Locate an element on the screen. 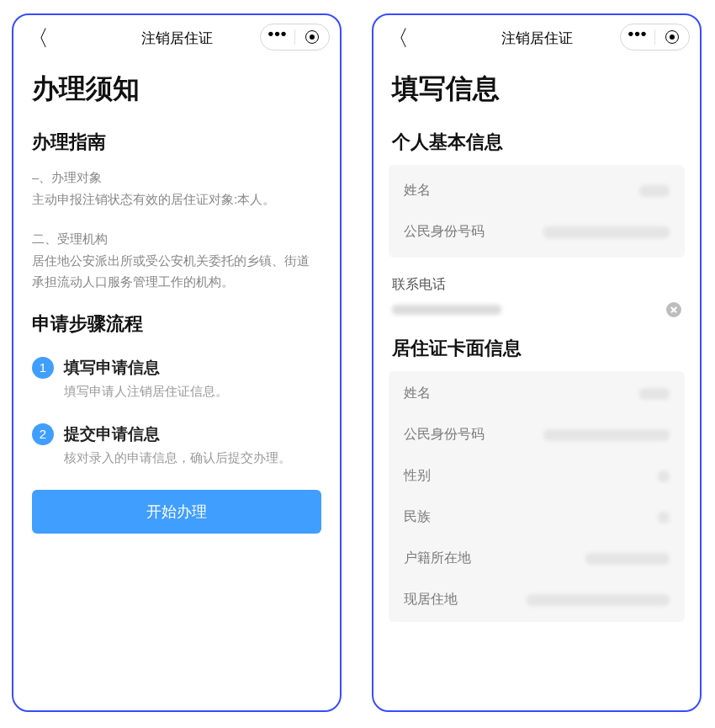 This screenshot has height=728, width=715. step-number-badge: 2 is located at coordinates (43, 434).